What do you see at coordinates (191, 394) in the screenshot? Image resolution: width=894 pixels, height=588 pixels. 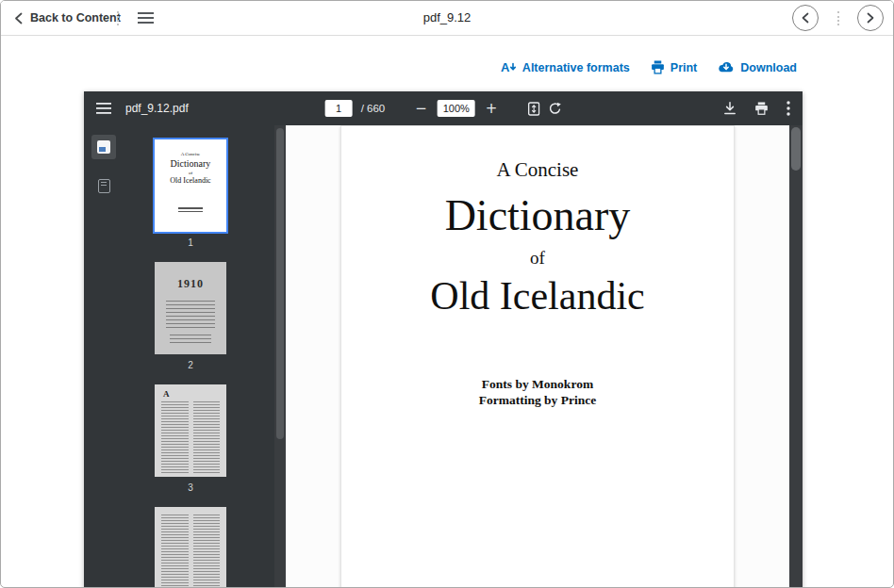 I see `thumb3-letter: A` at bounding box center [191, 394].